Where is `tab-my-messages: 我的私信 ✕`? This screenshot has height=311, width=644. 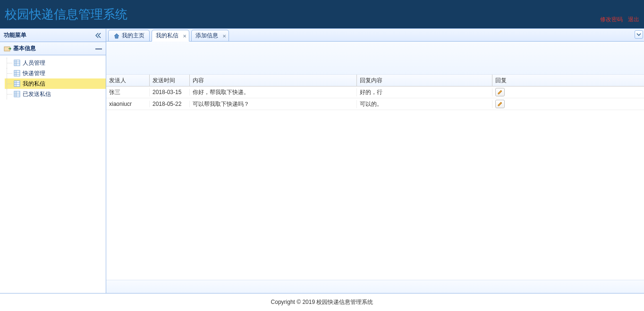 tab-my-messages: 我的私信 ✕ is located at coordinates (170, 36).